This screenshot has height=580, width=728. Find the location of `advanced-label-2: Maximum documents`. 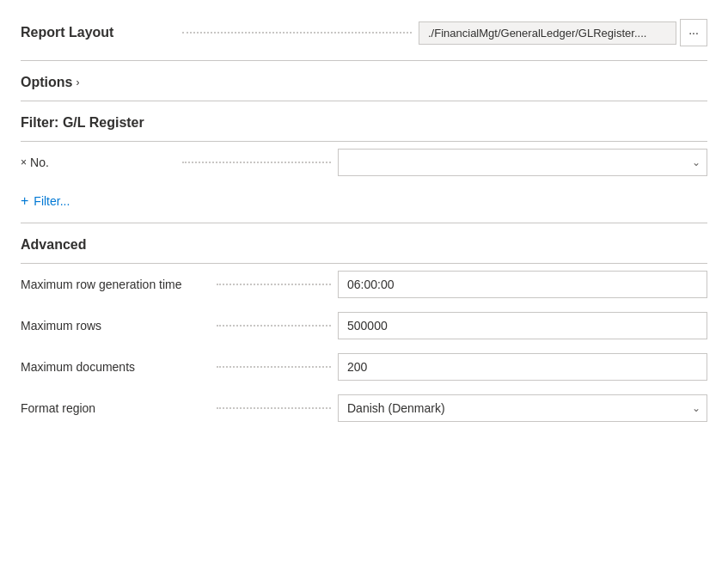

advanced-label-2: Maximum documents is located at coordinates (115, 367).